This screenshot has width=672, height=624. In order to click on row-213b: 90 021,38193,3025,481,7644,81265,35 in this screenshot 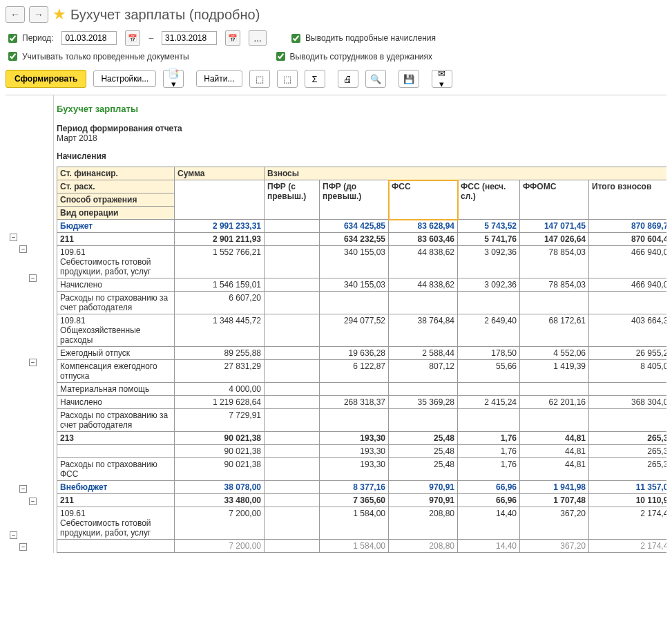, I will do `click(362, 452)`.